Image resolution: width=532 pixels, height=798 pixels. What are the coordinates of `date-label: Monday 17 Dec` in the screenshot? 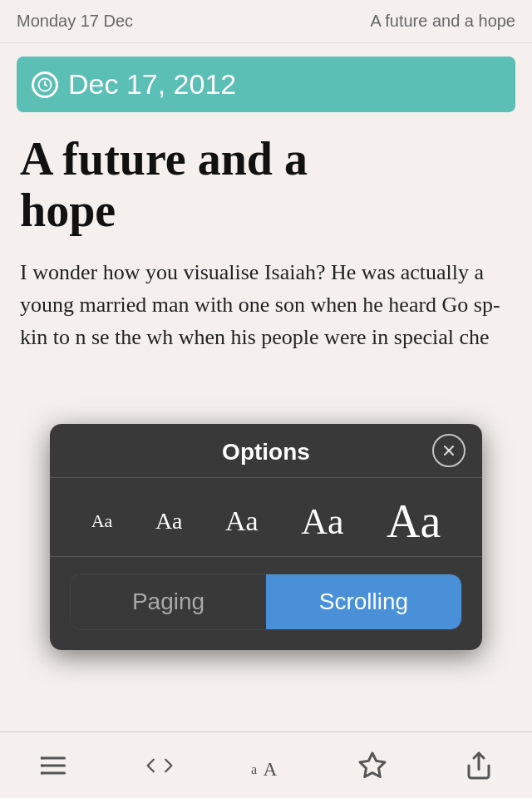 It's located at (75, 22).